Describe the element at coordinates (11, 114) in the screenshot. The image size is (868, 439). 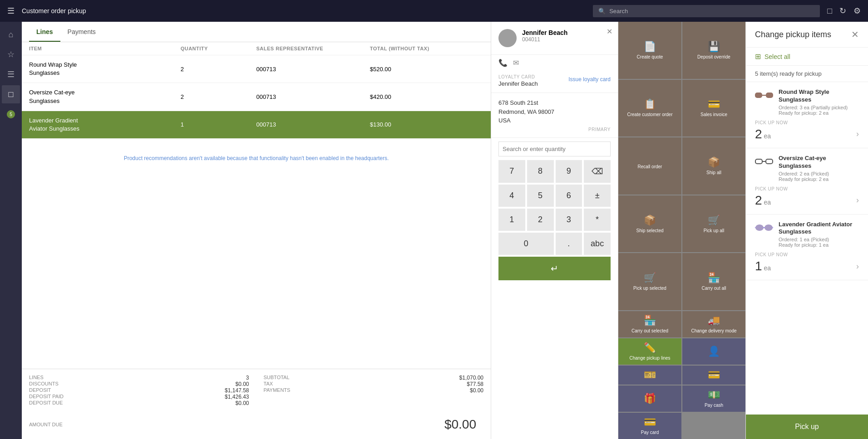
I see `sidebar-badge: 5` at that location.